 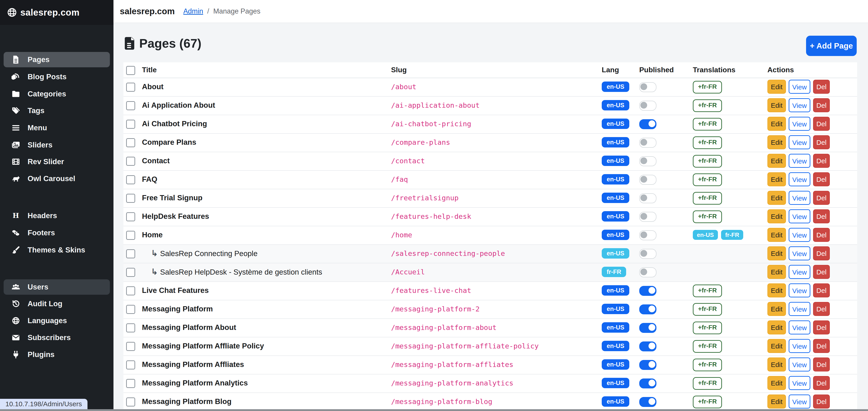 What do you see at coordinates (148, 11) in the screenshot?
I see `site-brand: salesrep.com` at bounding box center [148, 11].